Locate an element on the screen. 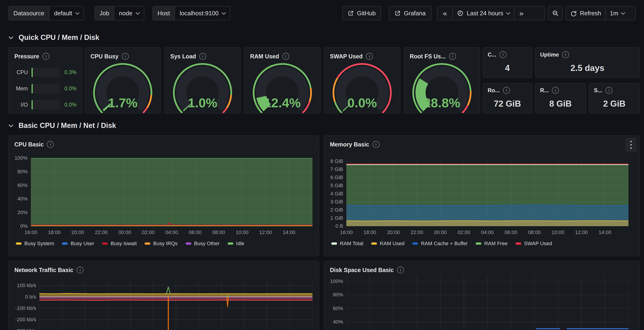  time-shift-back-button is located at coordinates (445, 13).